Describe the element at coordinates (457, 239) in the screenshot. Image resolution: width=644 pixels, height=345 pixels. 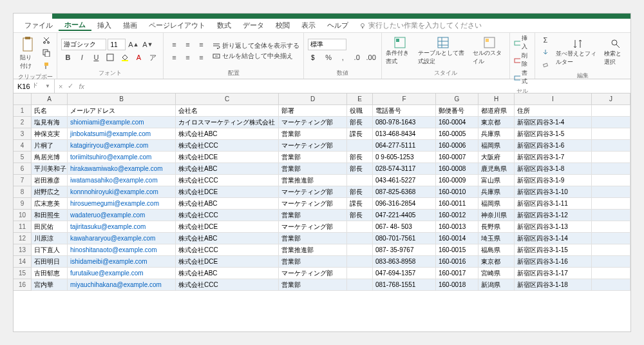
I see `cell: 160-0014` at that location.